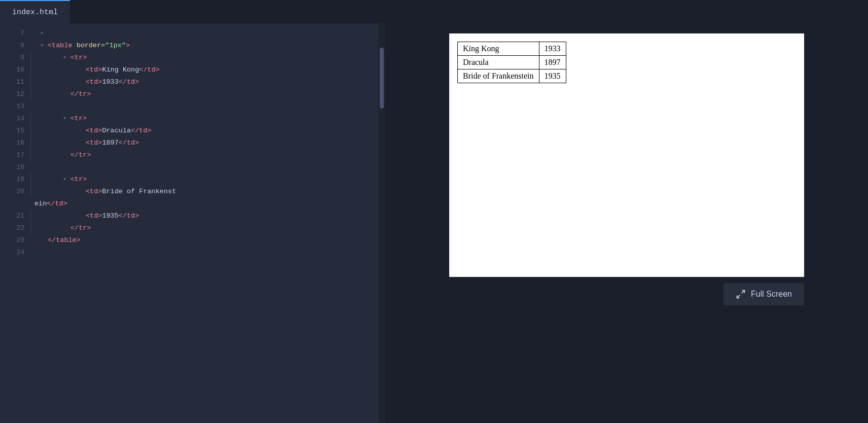 This screenshot has height=423, width=868. Describe the element at coordinates (20, 143) in the screenshot. I see `line-number: 16` at that location.